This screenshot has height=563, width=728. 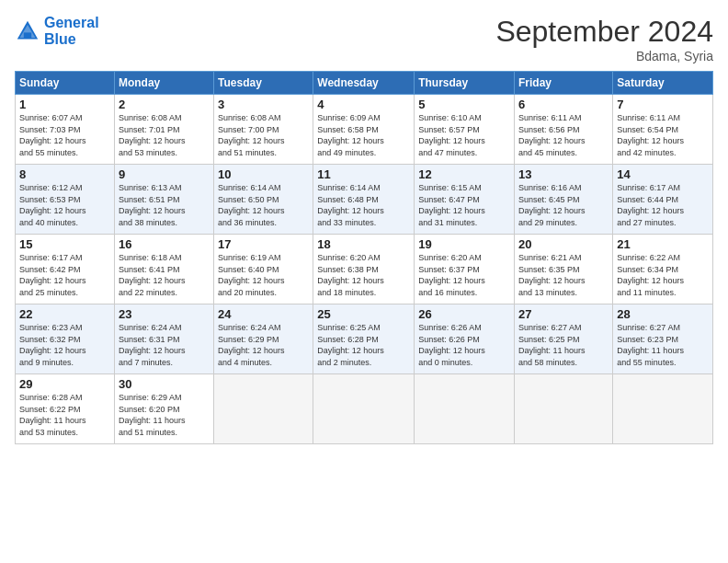 I want to click on day-number: 6, so click(x=563, y=105).